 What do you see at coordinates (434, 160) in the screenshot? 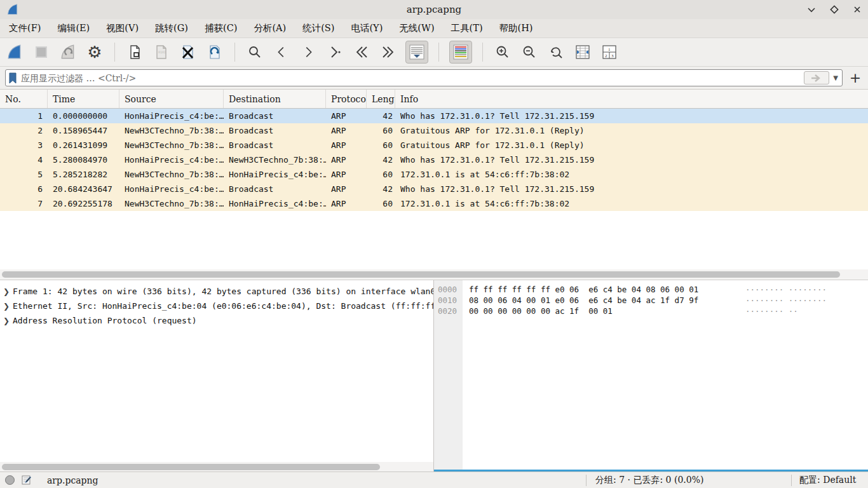
I see `packet-row: 4 5.280084970 HonHaiPrecis_c4:be:… NewH3…` at bounding box center [434, 160].